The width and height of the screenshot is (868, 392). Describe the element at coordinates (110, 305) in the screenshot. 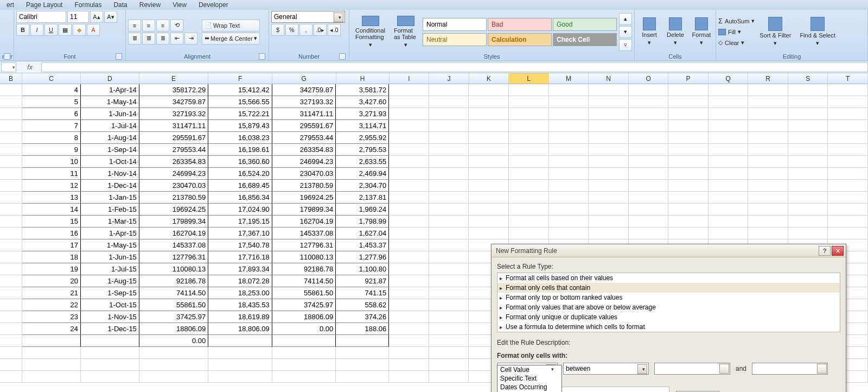

I see `cell: 1-Oct-15` at that location.